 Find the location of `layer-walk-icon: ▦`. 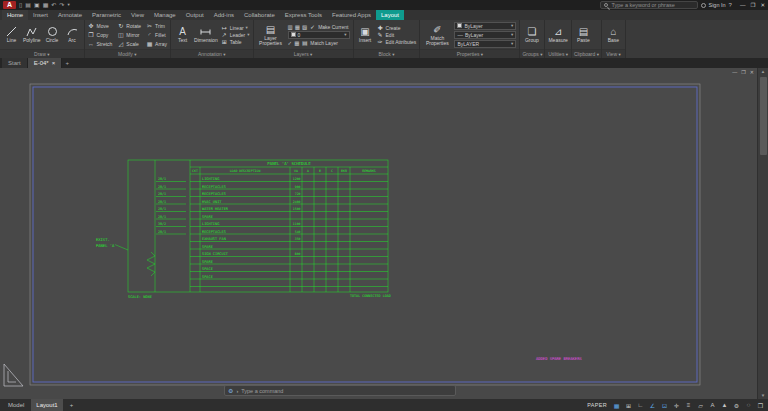

layer-walk-icon: ▦ is located at coordinates (296, 43).